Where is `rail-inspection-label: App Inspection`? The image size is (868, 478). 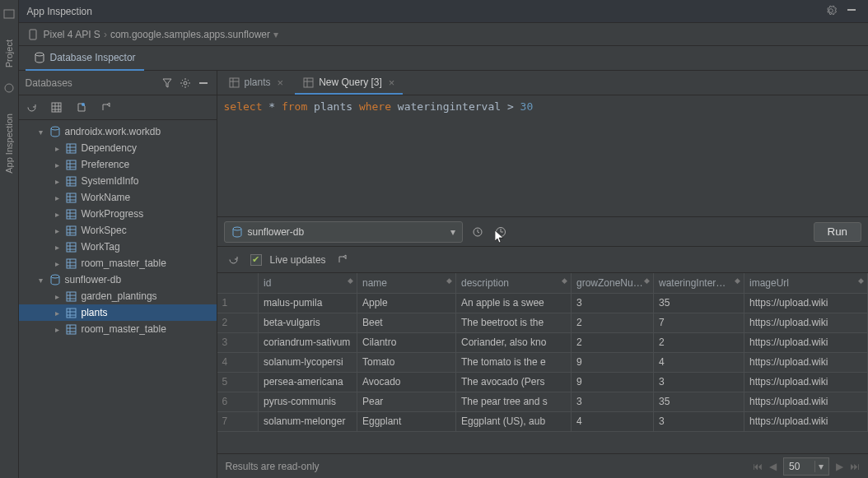
rail-inspection-label: App Inspection is located at coordinates (9, 143).